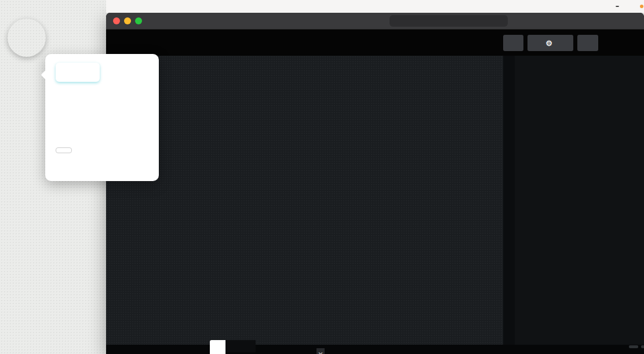  I want to click on add-to-favorites-button, so click(64, 150).